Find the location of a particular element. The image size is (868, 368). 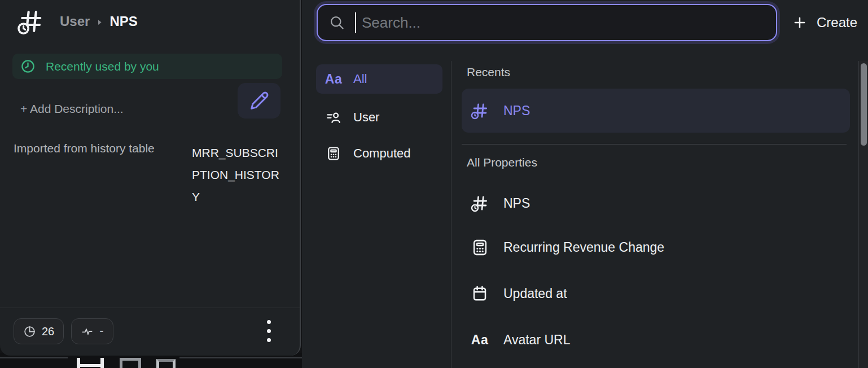

category-label: User is located at coordinates (366, 117).